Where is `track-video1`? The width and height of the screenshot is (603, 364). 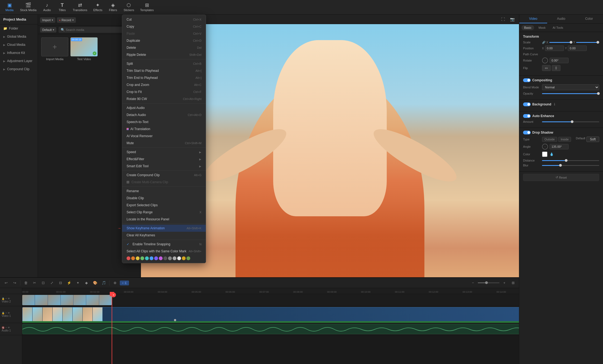 track-video1 is located at coordinates (270, 315).